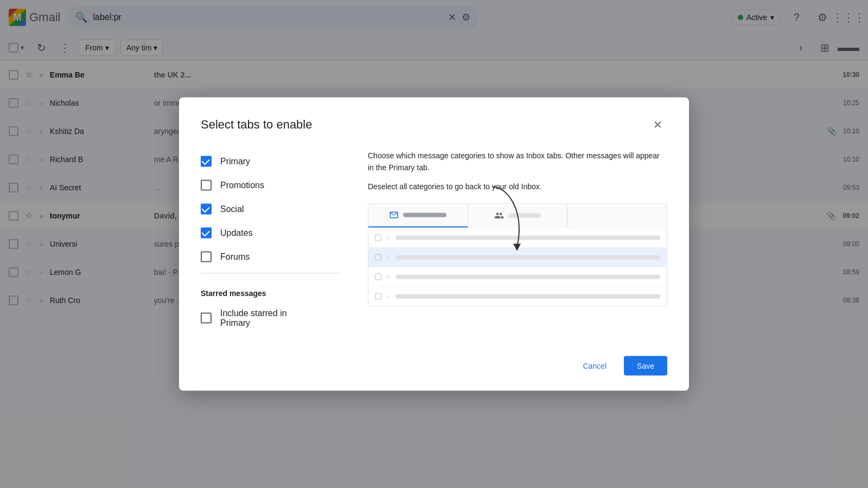 This screenshot has width=868, height=488. What do you see at coordinates (434, 366) in the screenshot?
I see `dialog-footer: Cancel Save` at bounding box center [434, 366].